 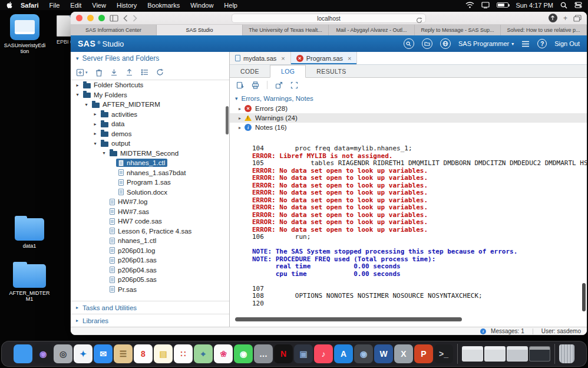 I want to click on browser-tab: Solved: How to use relative p..., so click(x=544, y=30).